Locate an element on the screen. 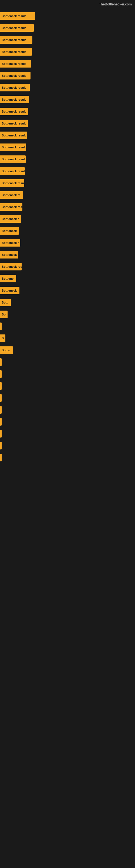 This screenshot has width=135, height=868. site-title: TheBottlenecker.com is located at coordinates (68, 4).